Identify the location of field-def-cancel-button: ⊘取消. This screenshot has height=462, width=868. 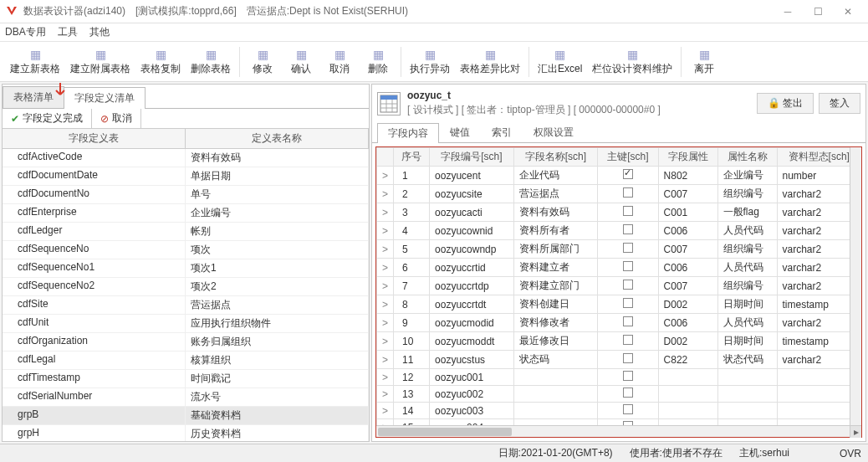
(117, 119).